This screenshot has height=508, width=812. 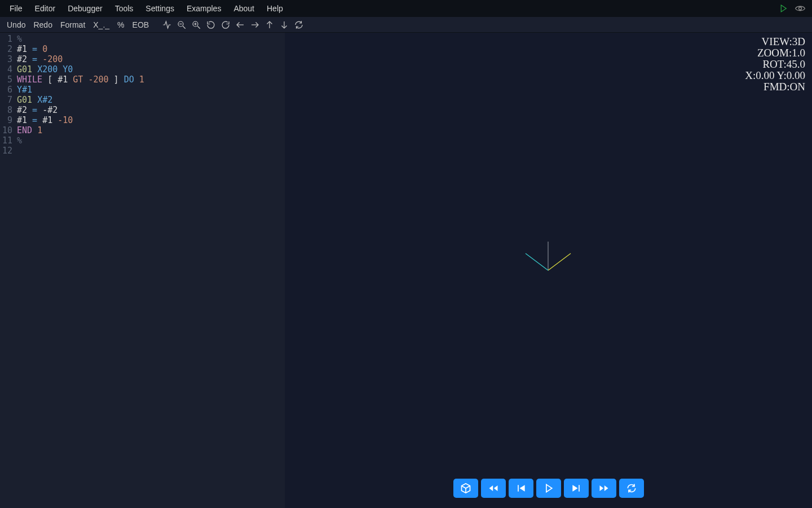 I want to click on rotate-ccw-button, so click(x=211, y=25).